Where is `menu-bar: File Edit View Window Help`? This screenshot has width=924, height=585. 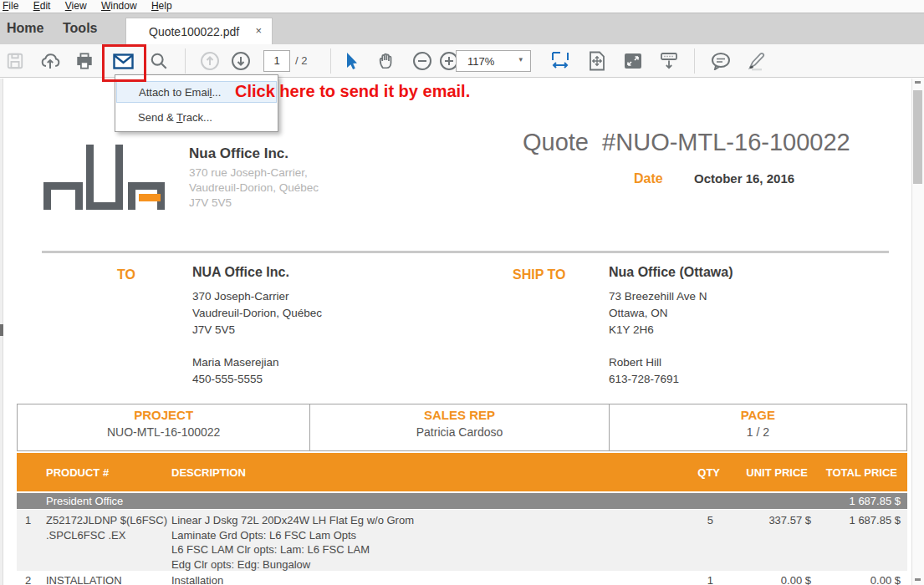 menu-bar: File Edit View Window Help is located at coordinates (462, 7).